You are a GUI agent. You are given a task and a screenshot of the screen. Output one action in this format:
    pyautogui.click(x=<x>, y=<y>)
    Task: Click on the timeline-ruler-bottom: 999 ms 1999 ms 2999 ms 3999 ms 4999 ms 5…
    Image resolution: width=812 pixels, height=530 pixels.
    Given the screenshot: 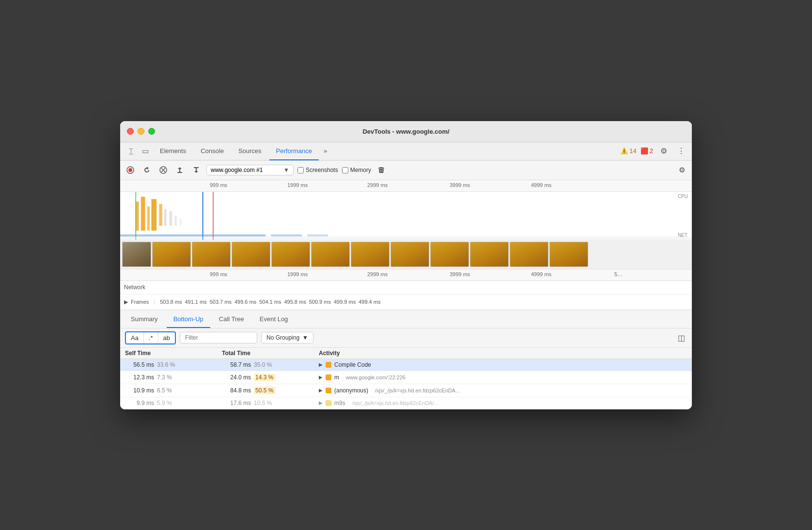 What is the action you would take?
    pyautogui.click(x=406, y=275)
    